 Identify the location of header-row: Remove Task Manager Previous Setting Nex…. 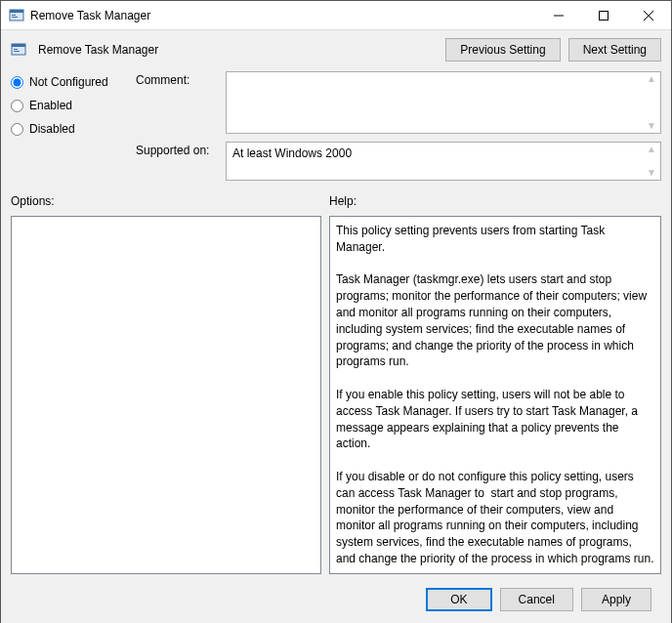
(336, 50).